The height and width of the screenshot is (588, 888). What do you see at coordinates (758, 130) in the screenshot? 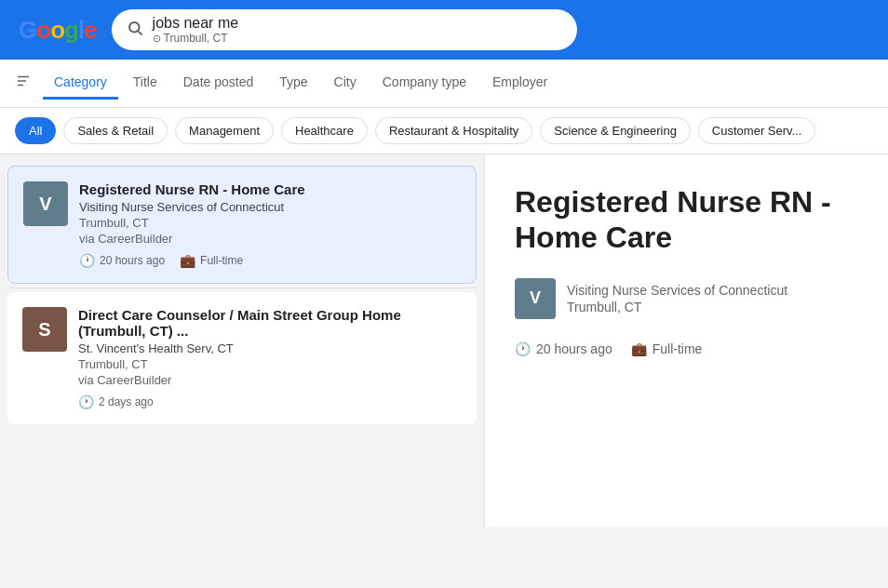
I see `chip-customer-service: Customer Serv...` at bounding box center [758, 130].